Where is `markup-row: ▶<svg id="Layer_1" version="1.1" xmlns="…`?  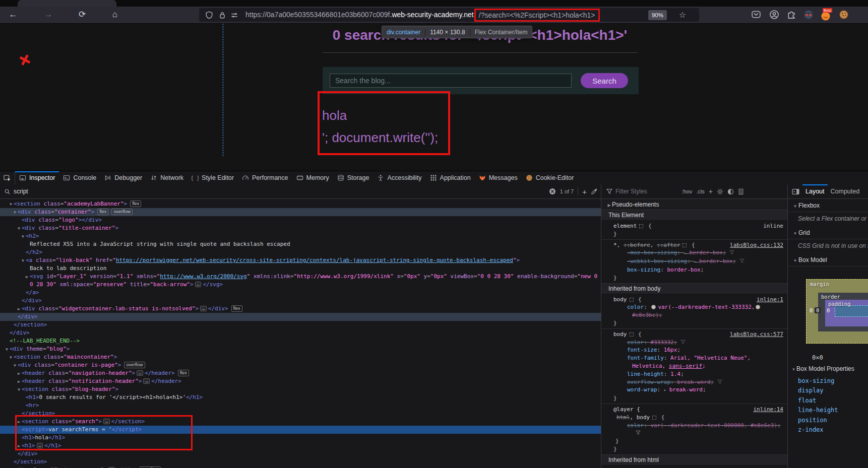
markup-row: ▶<svg id="Layer_1" version="1.1" xmlns="… is located at coordinates (300, 277).